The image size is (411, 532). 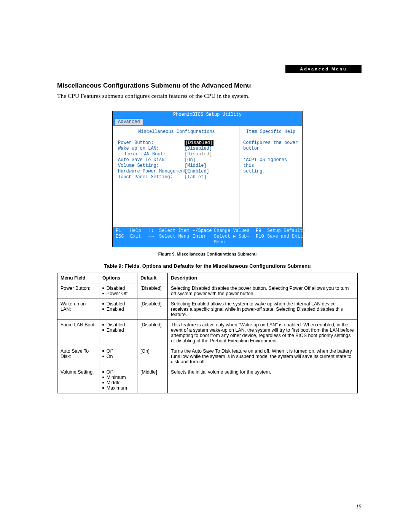 What do you see at coordinates (151, 166) in the screenshot?
I see `bios-item-label: Volume Setting:` at bounding box center [151, 166].